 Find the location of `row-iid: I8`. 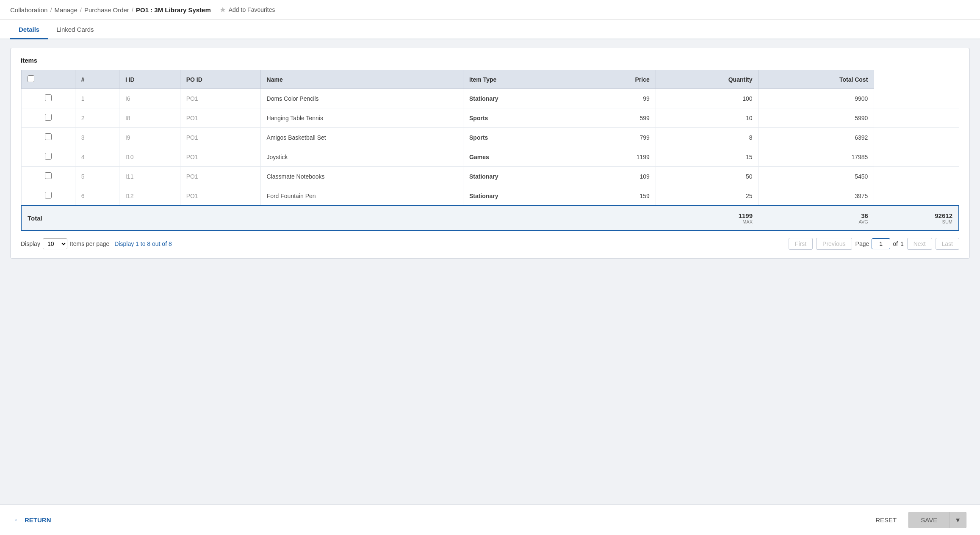

row-iid: I8 is located at coordinates (149, 118).